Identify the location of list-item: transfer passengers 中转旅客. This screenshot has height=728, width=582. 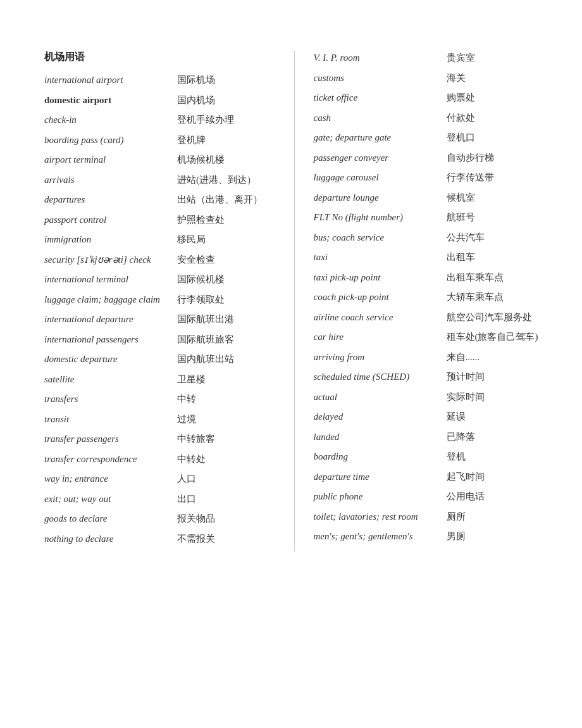
(159, 439).